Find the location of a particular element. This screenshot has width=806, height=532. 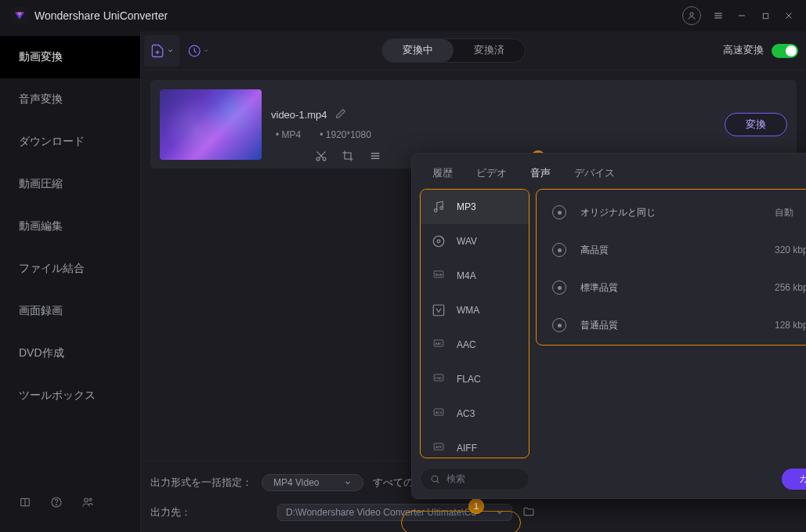

titlebar-right is located at coordinates (739, 16).